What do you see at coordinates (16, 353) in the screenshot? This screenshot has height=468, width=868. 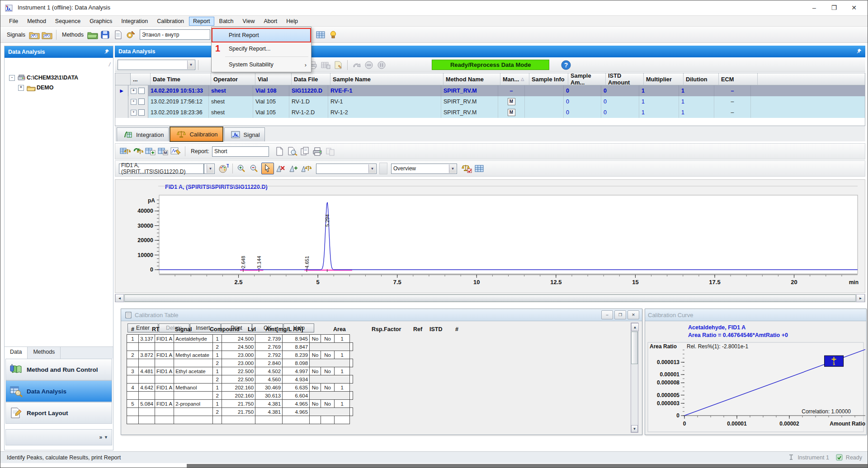 I see `panel-tab-data: Data` at bounding box center [16, 353].